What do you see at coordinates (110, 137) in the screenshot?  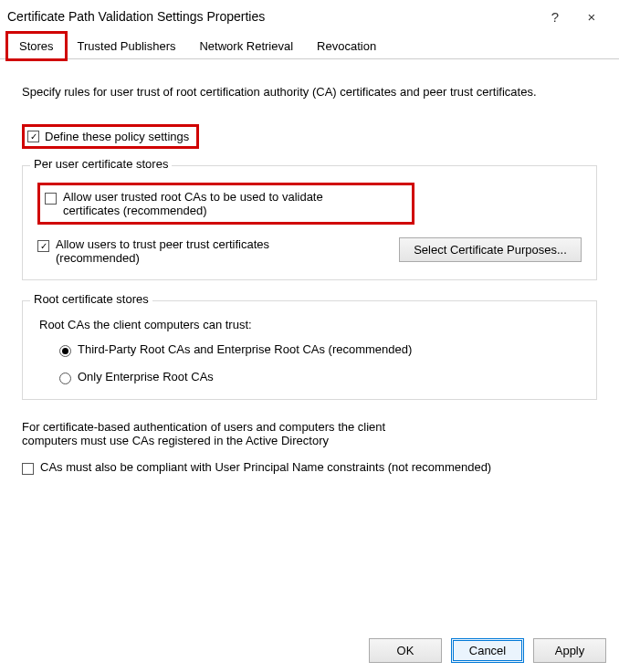 I see `define-policy-row: ✓ Define these policy settings` at bounding box center [110, 137].